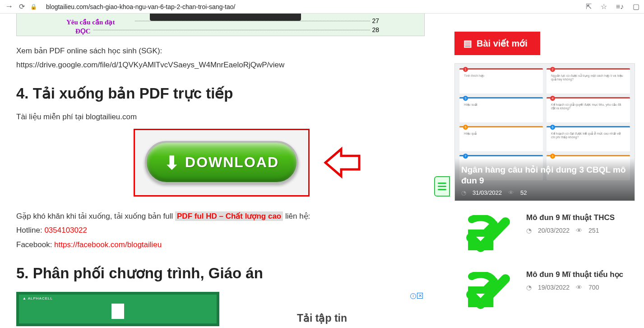 Image resolution: width=644 pixels, height=328 pixels. Describe the element at coordinates (83, 31) in the screenshot. I see `toc-line-2: ĐỌC` at that location.